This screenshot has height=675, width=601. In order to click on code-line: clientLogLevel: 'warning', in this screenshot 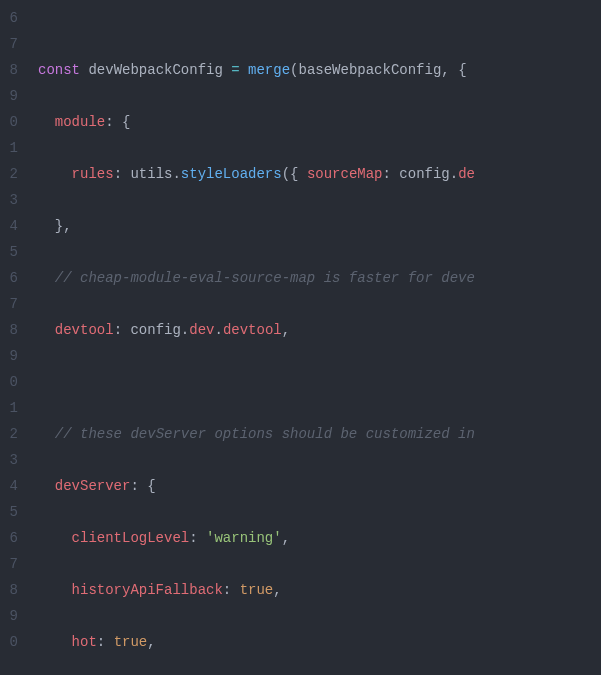, I will do `click(312, 538)`.